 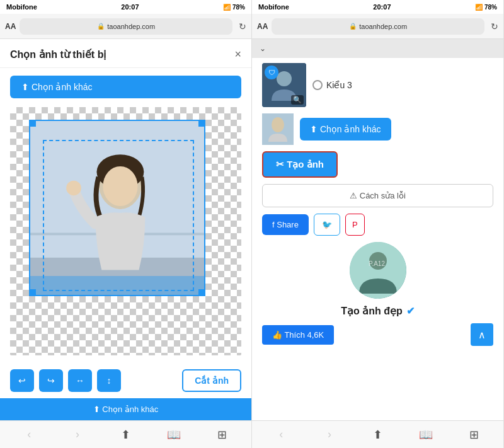 What do you see at coordinates (51, 381) in the screenshot?
I see `left-redo-button: ↪` at bounding box center [51, 381].